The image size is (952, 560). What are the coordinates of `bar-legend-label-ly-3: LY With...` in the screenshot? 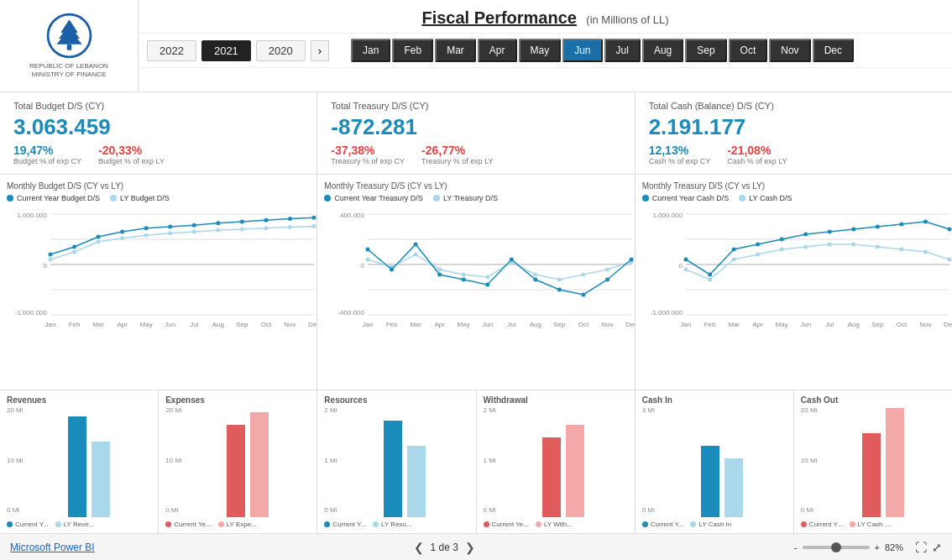 It's located at (558, 524).